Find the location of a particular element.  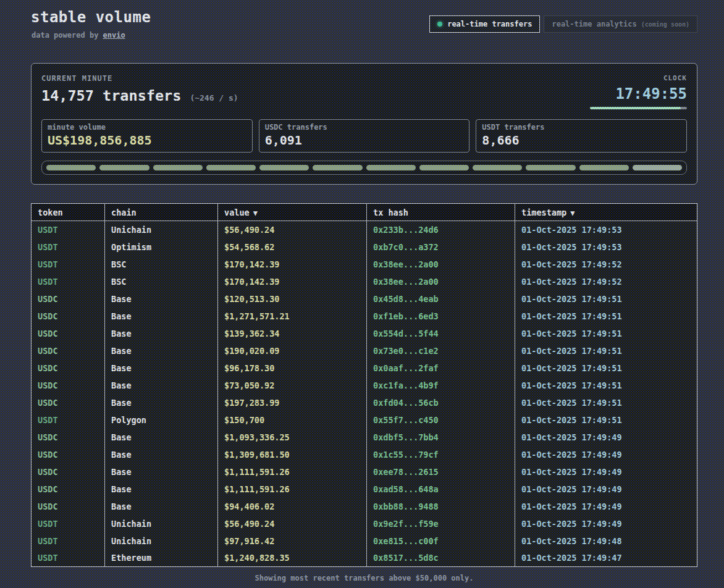

col-timestamp: timestamp▼ is located at coordinates (607, 212).